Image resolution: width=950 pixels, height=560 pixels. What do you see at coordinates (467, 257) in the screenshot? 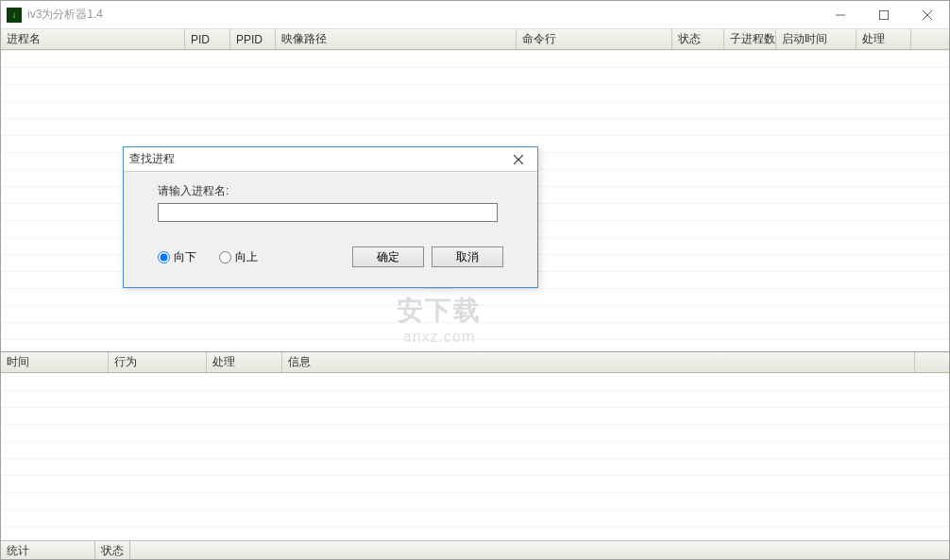
I see `cancel-button: 取消` at bounding box center [467, 257].